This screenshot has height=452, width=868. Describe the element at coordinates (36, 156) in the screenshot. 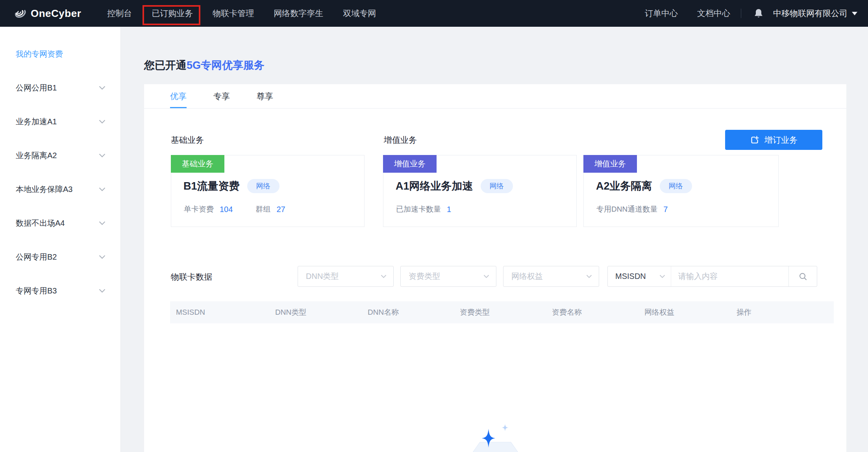

I see `sidebar-item-label: 业务隔离A2` at that location.